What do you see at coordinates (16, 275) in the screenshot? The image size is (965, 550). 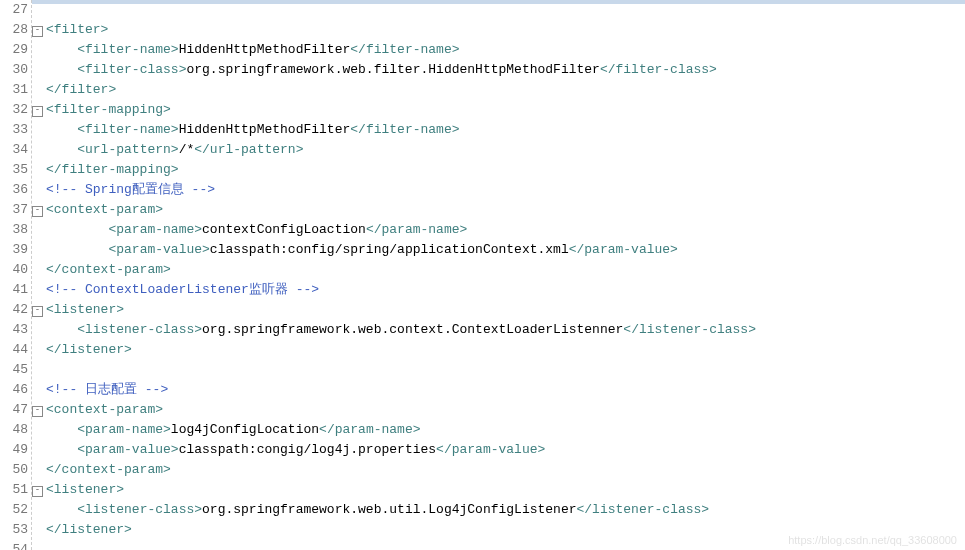 I see `line-number-gutter: 2728293031323334353637383940414243444546…` at bounding box center [16, 275].